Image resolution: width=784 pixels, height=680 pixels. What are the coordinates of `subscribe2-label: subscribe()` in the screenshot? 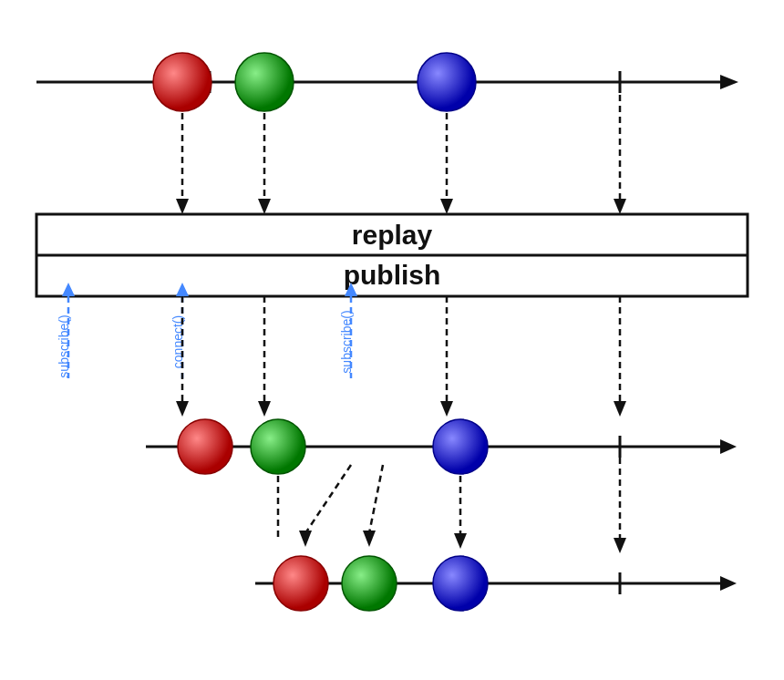 It's located at (346, 341).